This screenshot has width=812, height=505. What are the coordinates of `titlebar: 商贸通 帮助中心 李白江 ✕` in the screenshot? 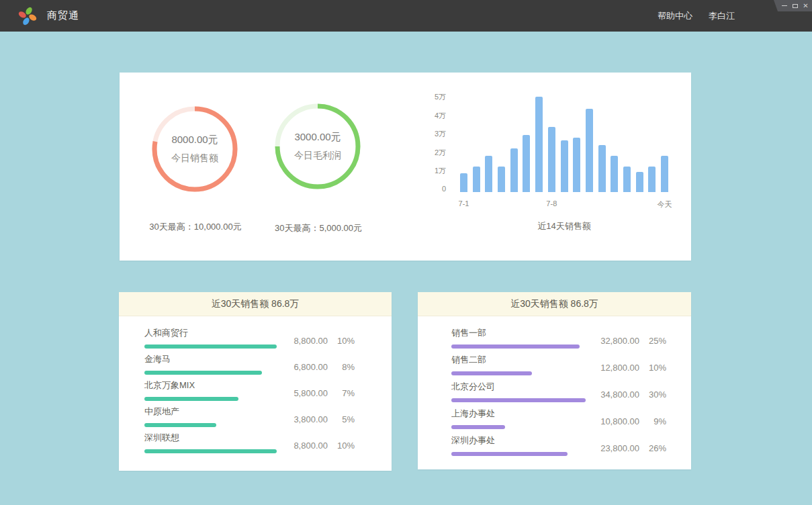 It's located at (406, 16).